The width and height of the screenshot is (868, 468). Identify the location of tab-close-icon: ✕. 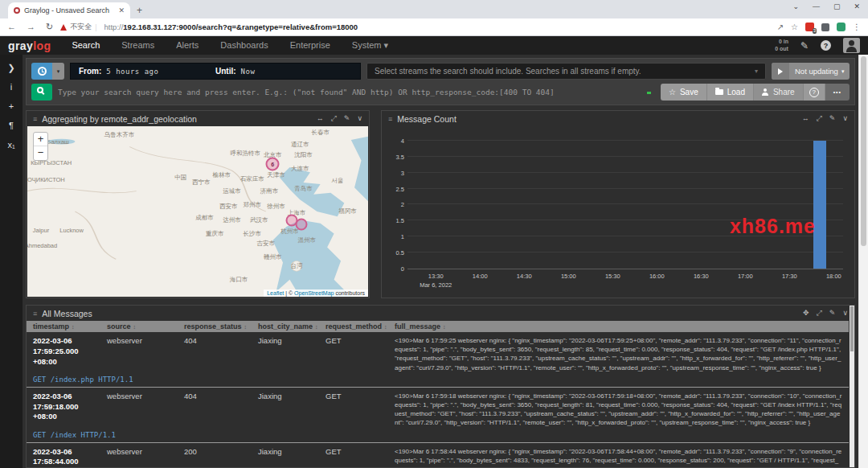
(121, 10).